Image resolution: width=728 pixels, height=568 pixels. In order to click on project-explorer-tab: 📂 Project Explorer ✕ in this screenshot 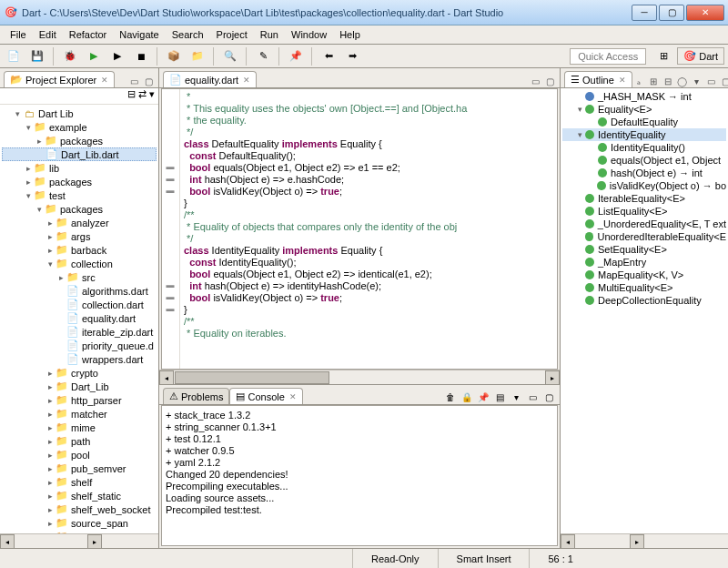, I will do `click(59, 79)`.